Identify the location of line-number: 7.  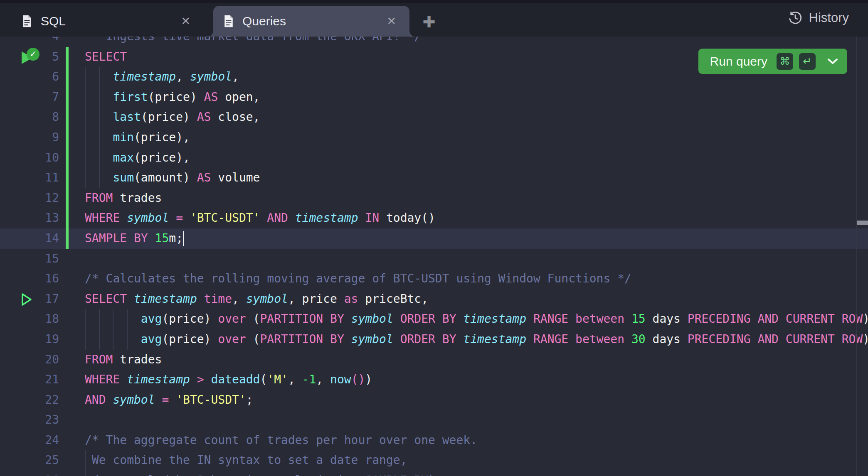
(30, 97).